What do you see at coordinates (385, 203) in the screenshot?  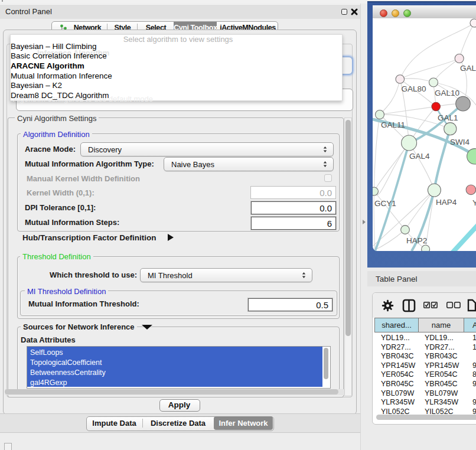 I see `svg-text: GCY1` at bounding box center [385, 203].